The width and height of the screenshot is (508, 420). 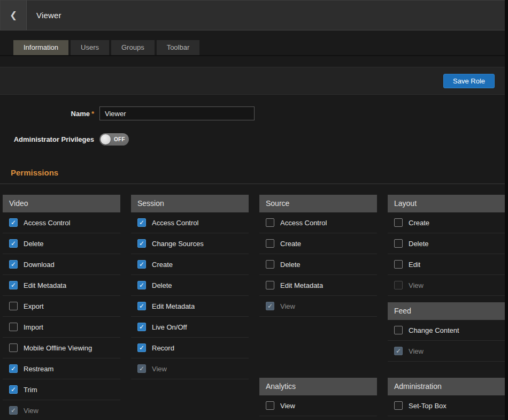 What do you see at coordinates (398, 264) in the screenshot?
I see `checkbox-layout-edit` at bounding box center [398, 264].